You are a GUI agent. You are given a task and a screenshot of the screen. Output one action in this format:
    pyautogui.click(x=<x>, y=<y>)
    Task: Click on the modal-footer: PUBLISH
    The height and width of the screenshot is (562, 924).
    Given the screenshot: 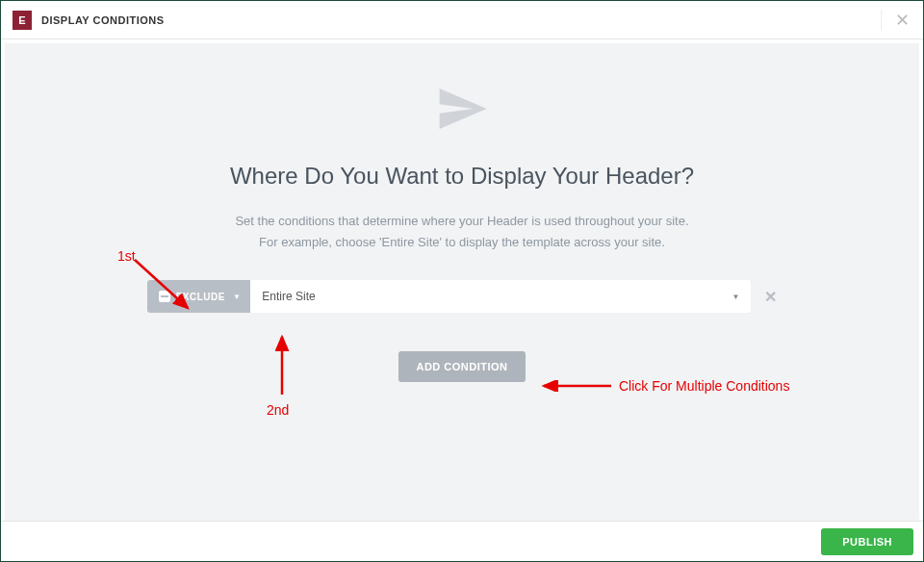 What is the action you would take?
    pyautogui.click(x=462, y=541)
    